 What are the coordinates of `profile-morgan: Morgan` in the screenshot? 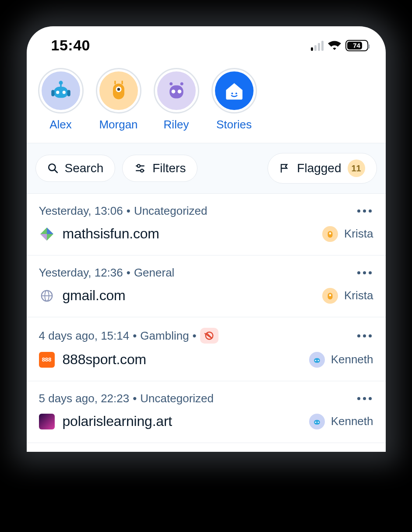 It's located at (119, 100).